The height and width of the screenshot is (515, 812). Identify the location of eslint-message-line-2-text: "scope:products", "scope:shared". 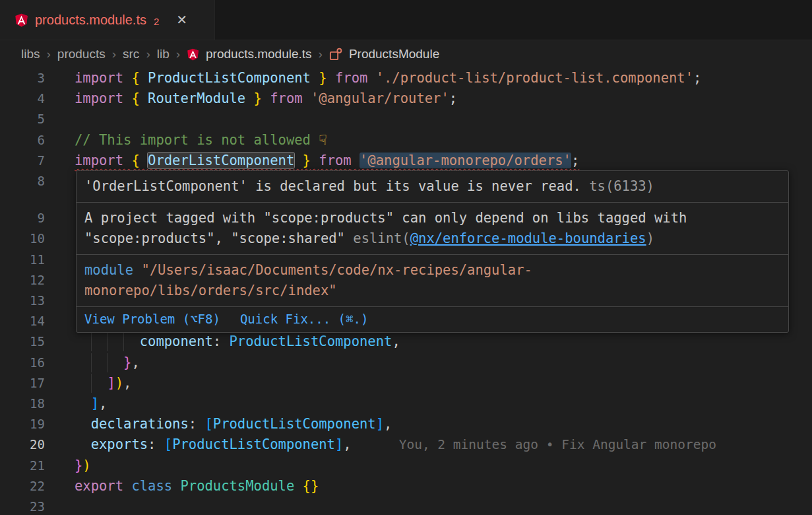
(215, 238).